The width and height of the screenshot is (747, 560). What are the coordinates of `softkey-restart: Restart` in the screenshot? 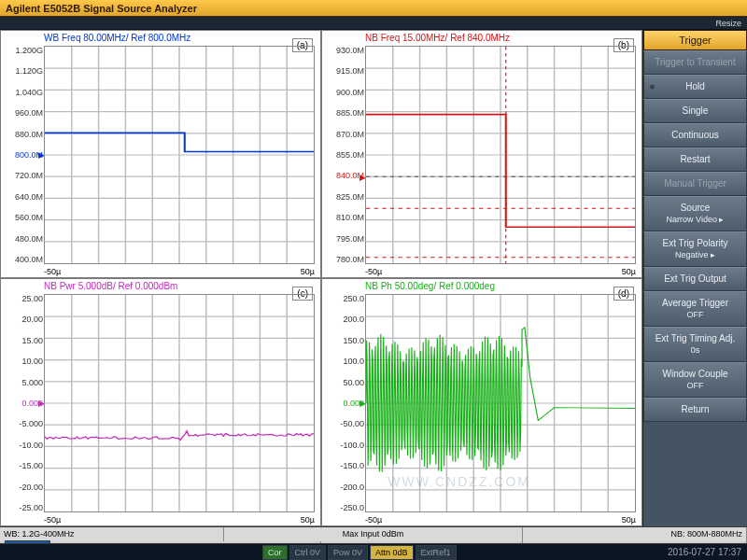 It's located at (695, 160).